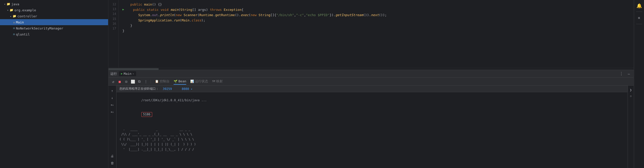 The width and height of the screenshot is (644, 168). I want to click on scroll-down-button: ↓, so click(112, 98).